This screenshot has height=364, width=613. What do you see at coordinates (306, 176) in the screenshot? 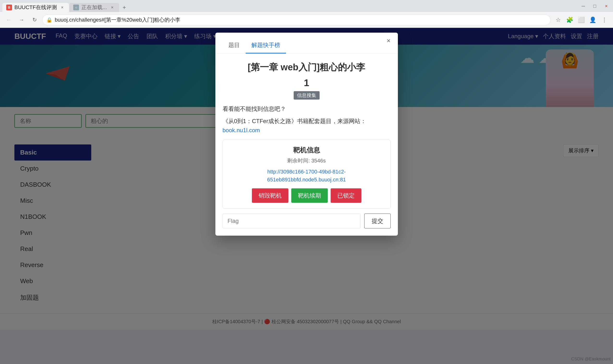
I see `machine-url-link: http://3098c166-1700-49bd-81c2-651eb891b…` at bounding box center [306, 176].